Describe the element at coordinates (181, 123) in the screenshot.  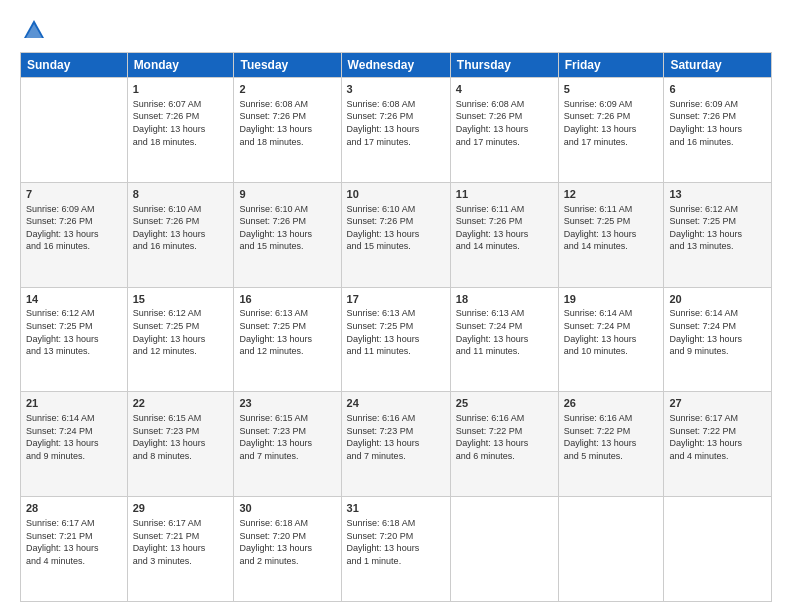
I see `day-info: Sunrise: 6:07 AM Sunset: 7:26 PM Dayligh…` at that location.